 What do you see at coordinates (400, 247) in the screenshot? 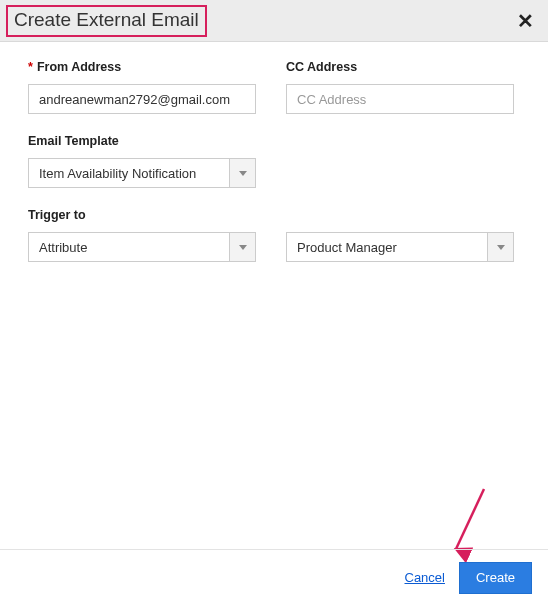
I see `trigger-recipient-select: Product Manager` at bounding box center [400, 247].